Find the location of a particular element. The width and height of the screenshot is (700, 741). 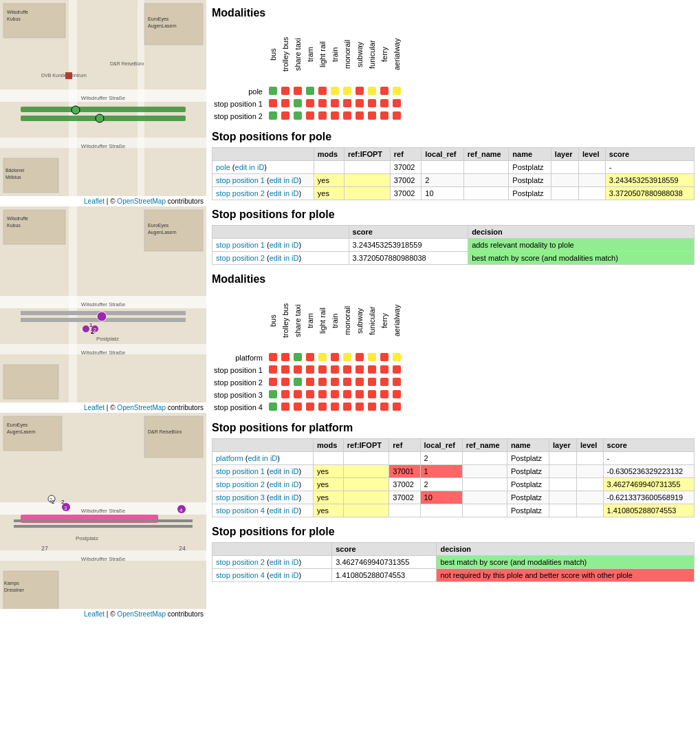

stoppos2-pole-link: stop position 2 is located at coordinates (241, 193).